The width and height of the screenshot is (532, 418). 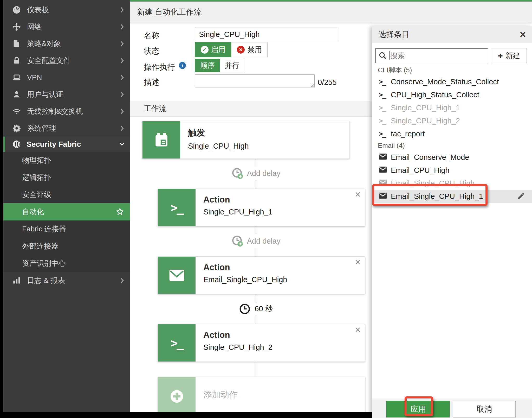 What do you see at coordinates (67, 281) in the screenshot?
I see `sidebar-item-log-report: 日志 & 报表` at bounding box center [67, 281].